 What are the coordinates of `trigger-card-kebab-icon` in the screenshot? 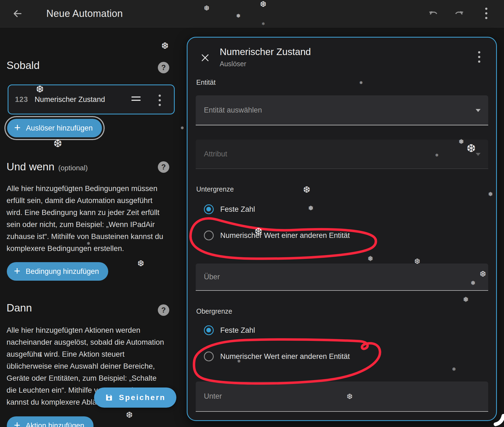 It's located at (160, 100).